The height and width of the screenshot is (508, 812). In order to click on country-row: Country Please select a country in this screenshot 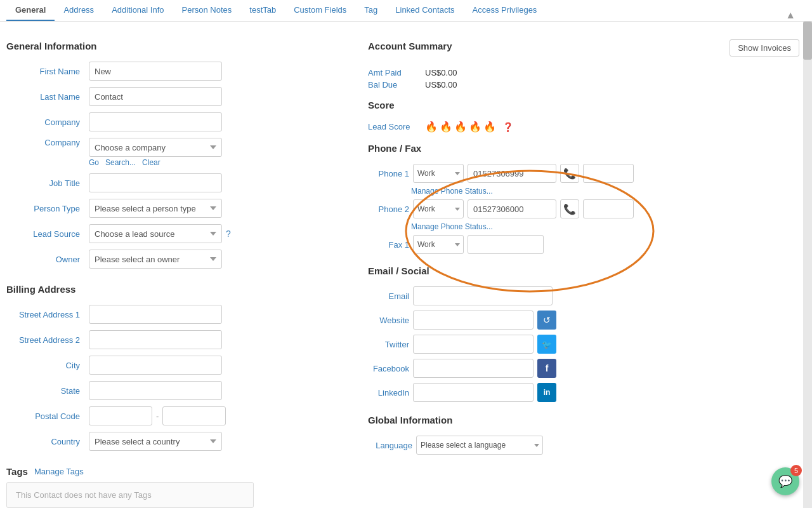, I will do `click(174, 441)`.